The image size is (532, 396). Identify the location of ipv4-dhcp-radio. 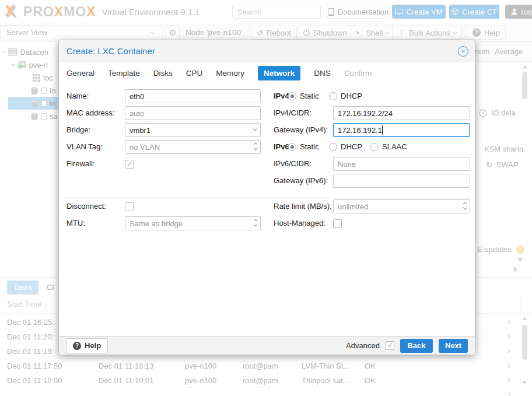
(333, 96).